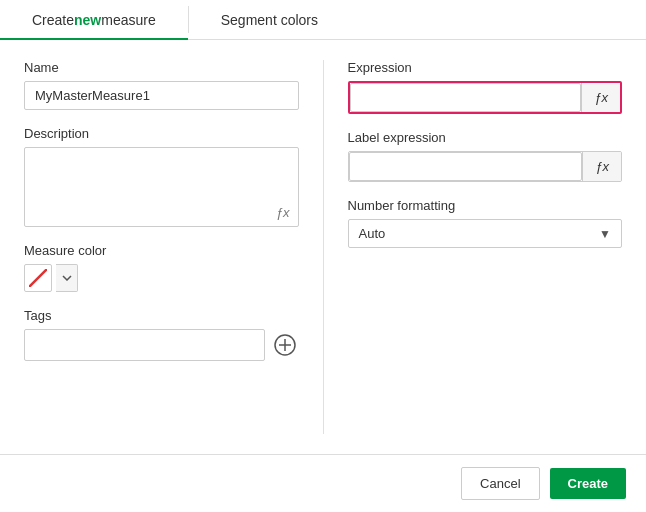 This screenshot has width=646, height=512. What do you see at coordinates (162, 345) in the screenshot?
I see `tags-row` at bounding box center [162, 345].